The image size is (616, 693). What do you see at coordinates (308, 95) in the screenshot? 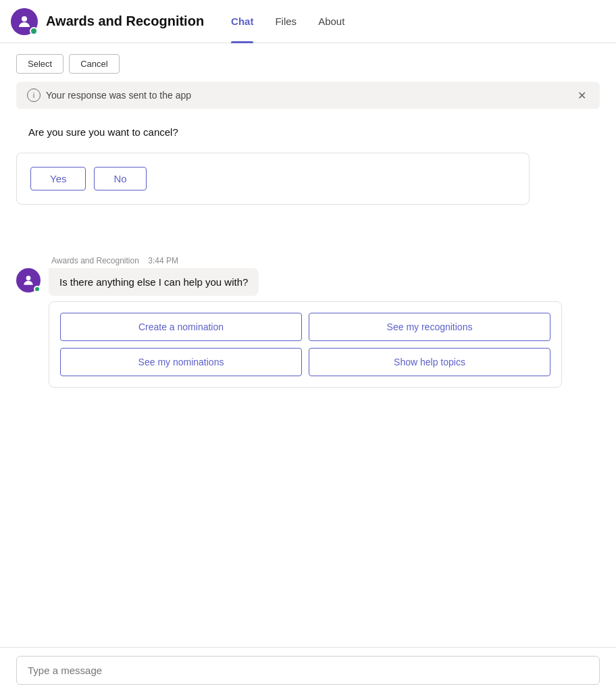
I see `response-sent-banner: i Your response was sent to the app ✕` at bounding box center [308, 95].